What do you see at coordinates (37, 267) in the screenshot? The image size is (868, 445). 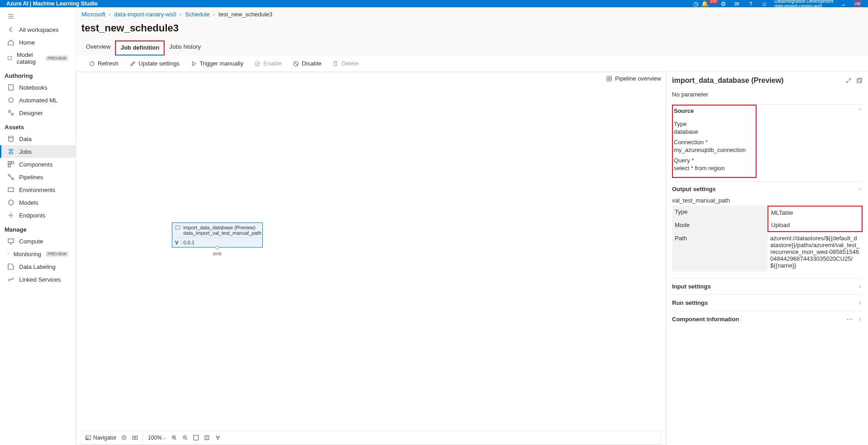 I see `sidebar-item-label: Data Labeling` at bounding box center [37, 267].